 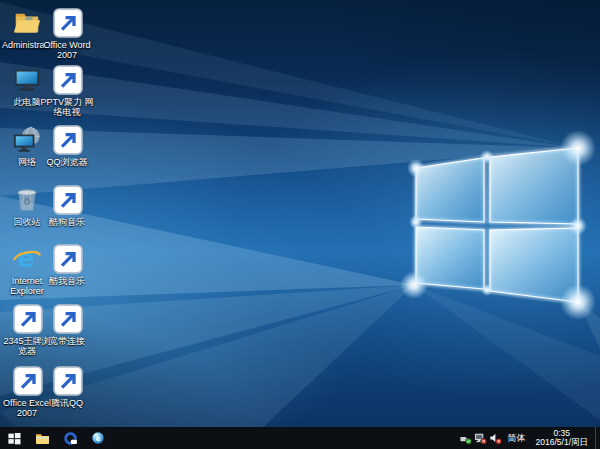 I want to click on system-tray: 简体 0:35 2016/5/1/周日, so click(x=529, y=438).